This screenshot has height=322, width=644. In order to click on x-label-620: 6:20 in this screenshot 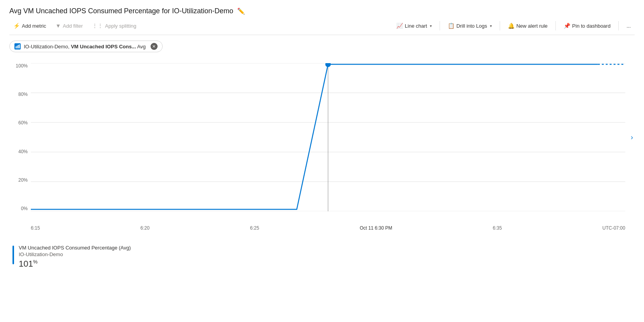, I will do `click(145, 228)`.